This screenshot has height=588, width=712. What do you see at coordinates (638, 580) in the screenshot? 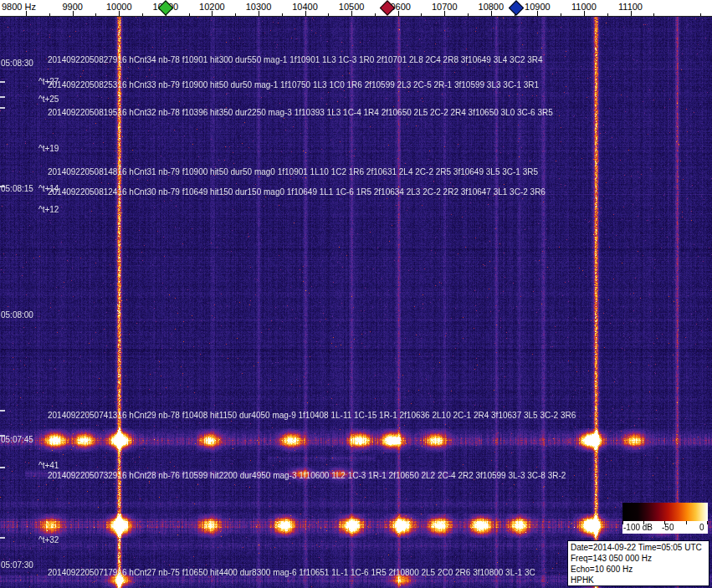
I see `info-line-station: HPHK` at bounding box center [638, 580].